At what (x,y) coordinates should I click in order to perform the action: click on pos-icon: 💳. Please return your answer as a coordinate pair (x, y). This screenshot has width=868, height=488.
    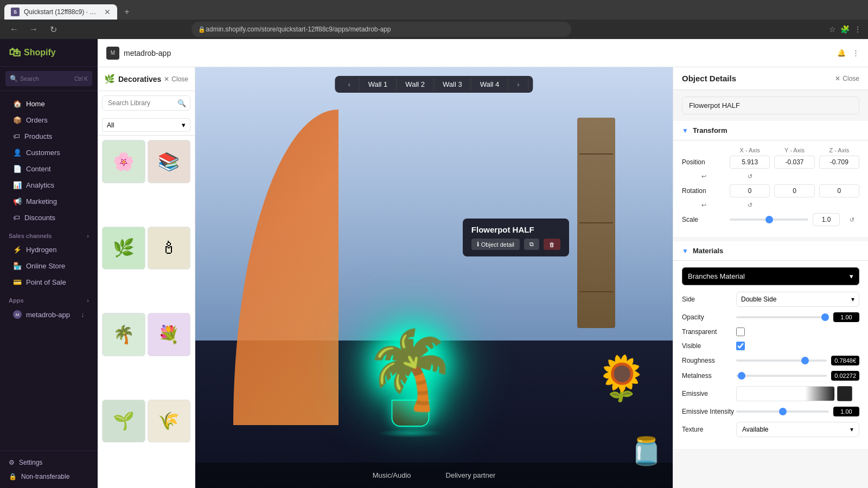
    Looking at the image, I should click on (17, 282).